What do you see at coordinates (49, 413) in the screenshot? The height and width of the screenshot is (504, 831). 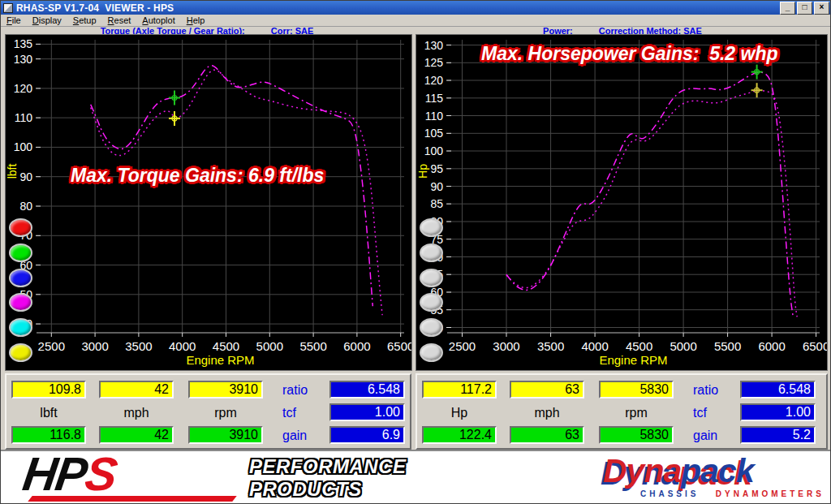 I see `torque-unit-label: lbft` at bounding box center [49, 413].